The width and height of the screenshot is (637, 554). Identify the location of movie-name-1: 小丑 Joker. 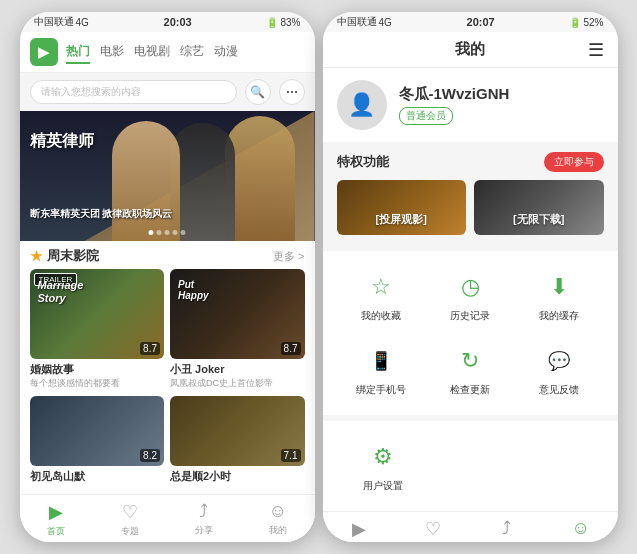
(238, 370).